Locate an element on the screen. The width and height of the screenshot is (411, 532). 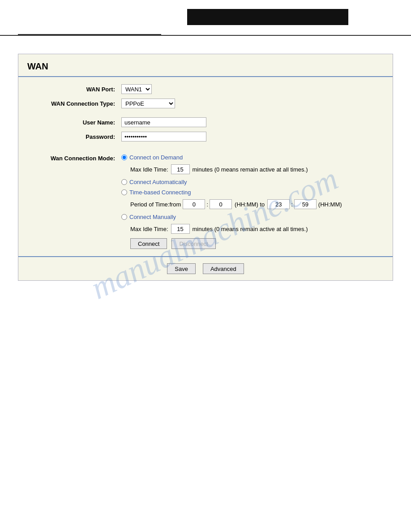
user-name-input is located at coordinates (164, 122).